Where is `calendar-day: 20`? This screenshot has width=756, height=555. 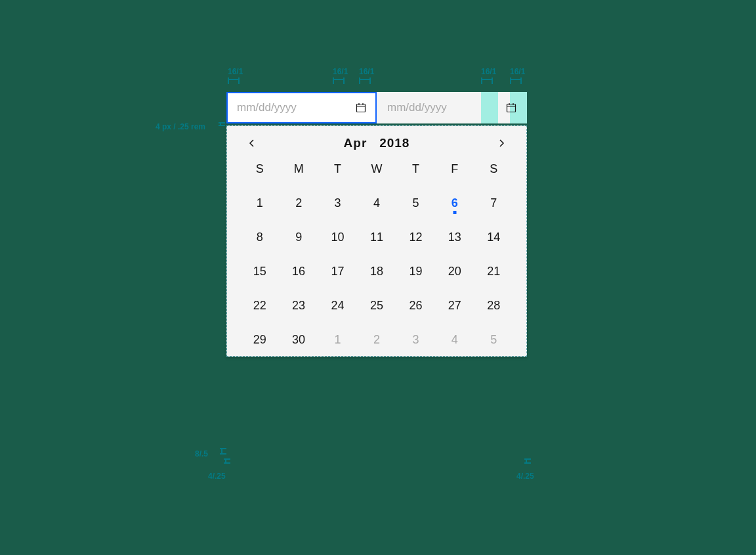 calendar-day: 20 is located at coordinates (454, 271).